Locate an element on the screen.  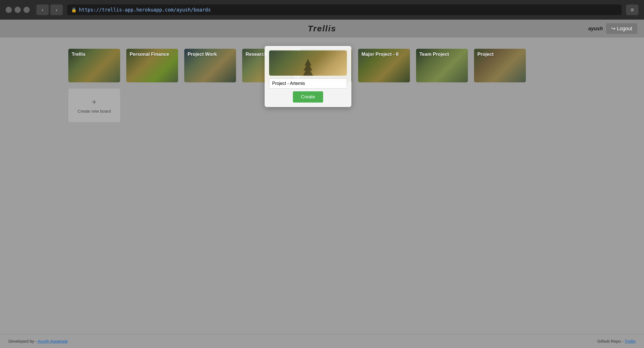
board-card-work: Project Work is located at coordinates (210, 66).